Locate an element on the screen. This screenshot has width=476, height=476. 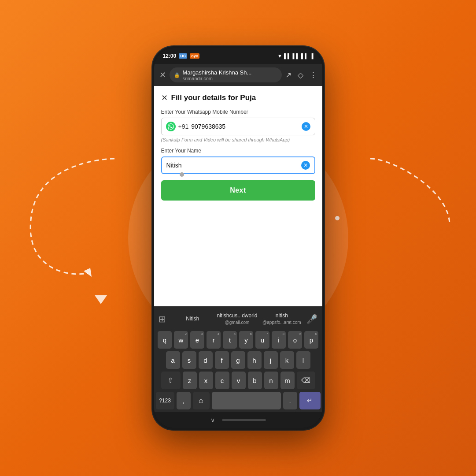
keyboard-row-3: ⇧ z x c v b n m ⌫ is located at coordinates (238, 380).